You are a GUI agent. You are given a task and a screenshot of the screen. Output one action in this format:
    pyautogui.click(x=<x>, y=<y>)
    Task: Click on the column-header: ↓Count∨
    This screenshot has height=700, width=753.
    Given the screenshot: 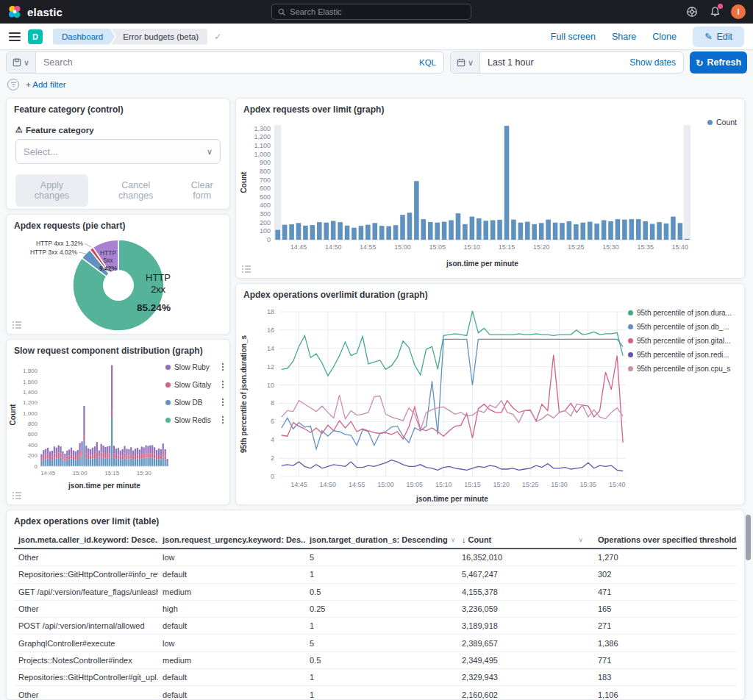 What is the action you would take?
    pyautogui.click(x=525, y=540)
    